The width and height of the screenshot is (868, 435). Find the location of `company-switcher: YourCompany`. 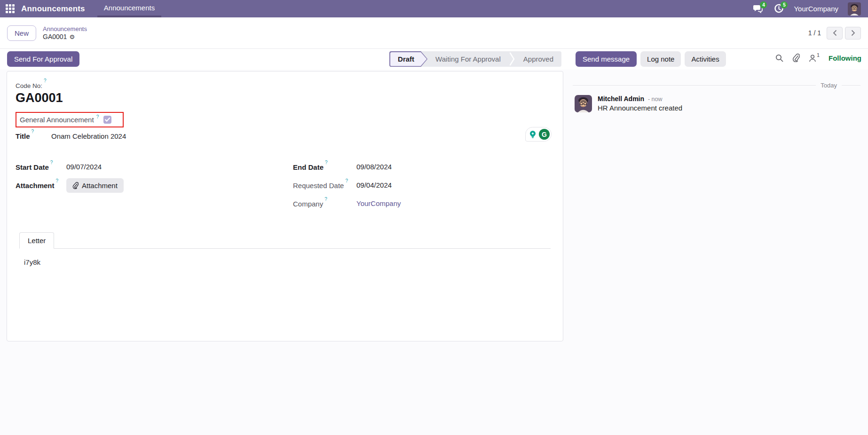

company-switcher: YourCompany is located at coordinates (816, 8).